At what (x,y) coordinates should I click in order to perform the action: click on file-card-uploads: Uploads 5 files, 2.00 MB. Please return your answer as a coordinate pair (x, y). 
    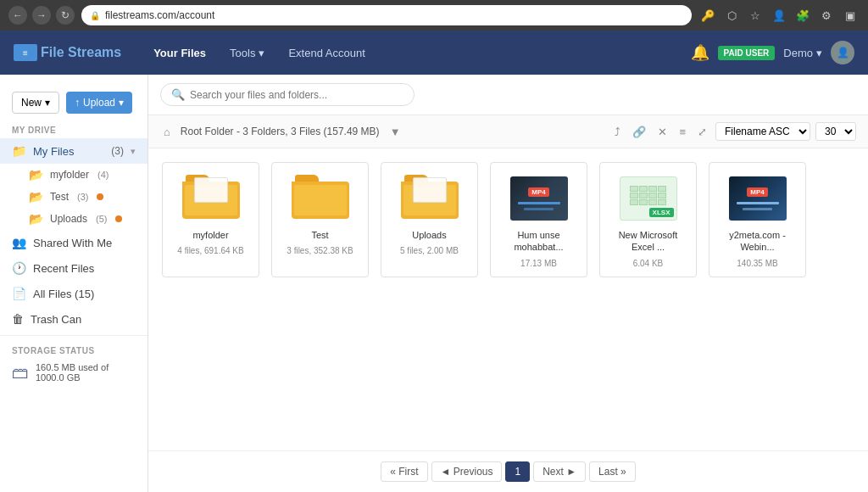
    Looking at the image, I should click on (429, 220).